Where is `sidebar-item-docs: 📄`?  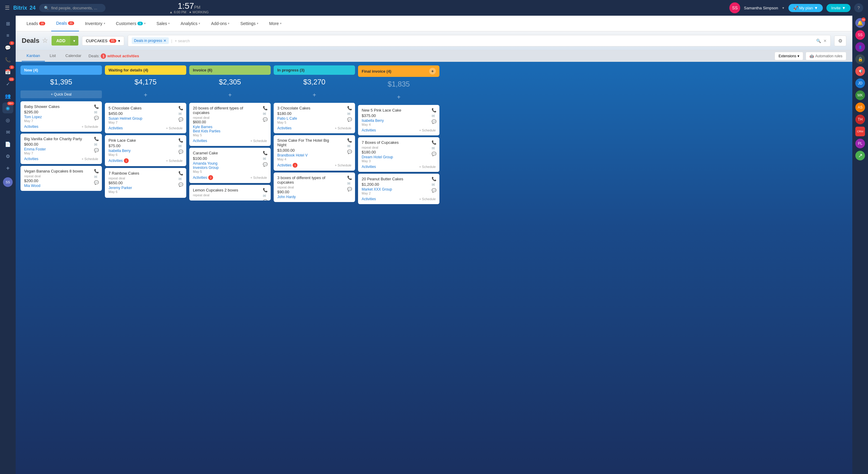
sidebar-item-docs: 📄 is located at coordinates (8, 144).